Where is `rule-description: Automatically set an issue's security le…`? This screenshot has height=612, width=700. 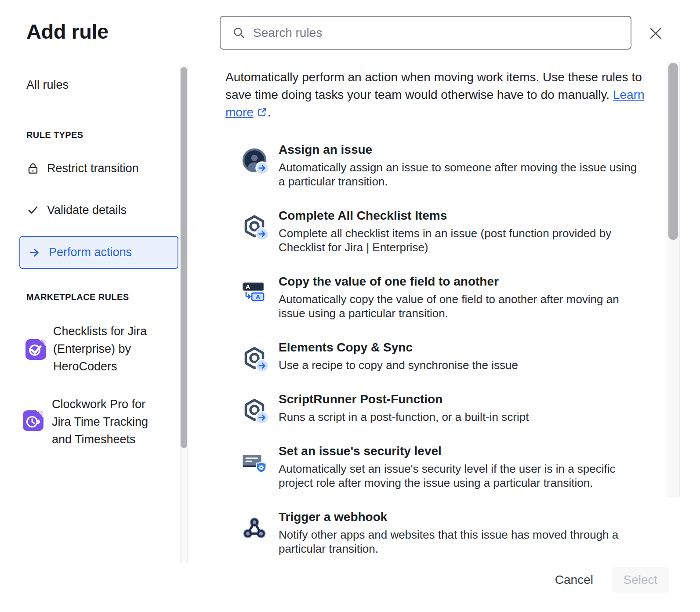
rule-description: Automatically set an issue's security le… is located at coordinates (462, 476).